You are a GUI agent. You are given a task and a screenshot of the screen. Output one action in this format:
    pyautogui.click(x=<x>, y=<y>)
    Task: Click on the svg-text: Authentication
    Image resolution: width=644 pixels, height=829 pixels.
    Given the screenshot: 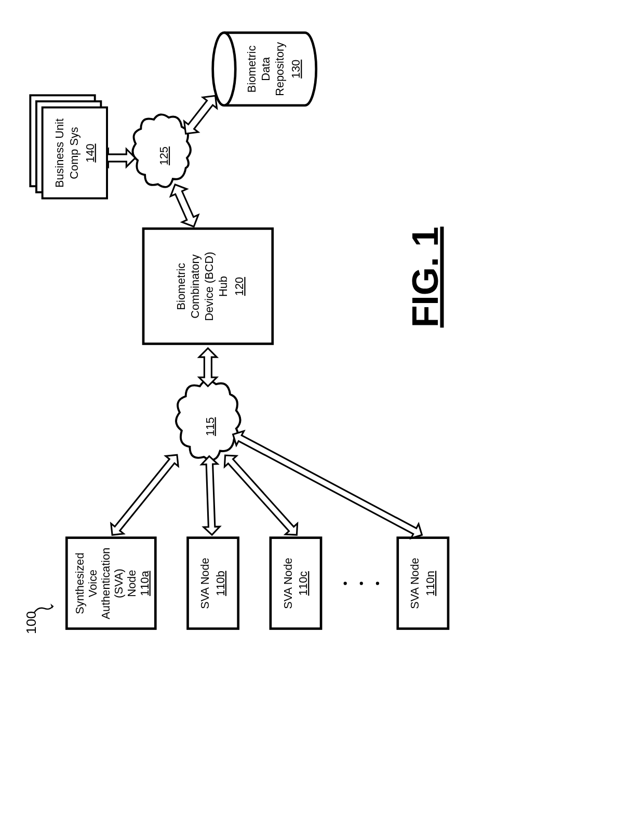 What is the action you would take?
    pyautogui.click(x=106, y=584)
    